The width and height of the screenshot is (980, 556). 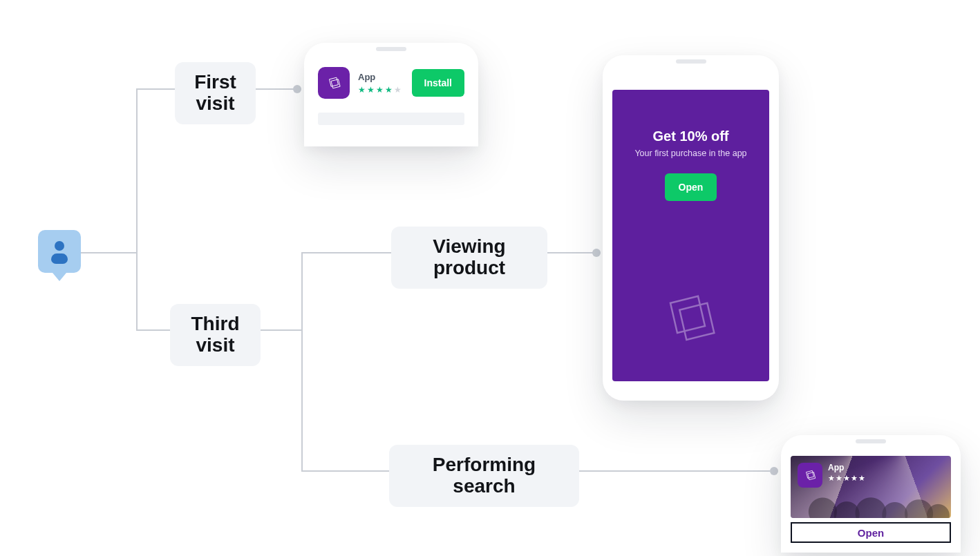 What do you see at coordinates (484, 466) in the screenshot?
I see `node-label: Performing` at bounding box center [484, 466].